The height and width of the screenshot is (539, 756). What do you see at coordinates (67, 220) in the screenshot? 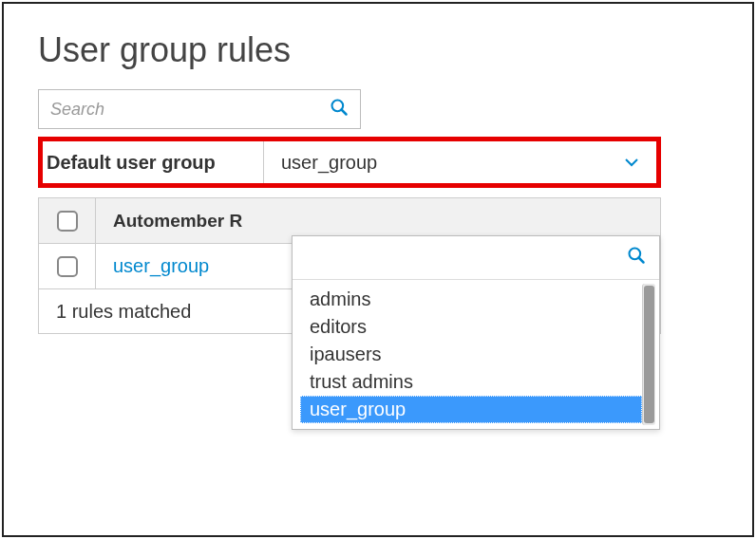
I see `header-checkbox-cell` at bounding box center [67, 220].